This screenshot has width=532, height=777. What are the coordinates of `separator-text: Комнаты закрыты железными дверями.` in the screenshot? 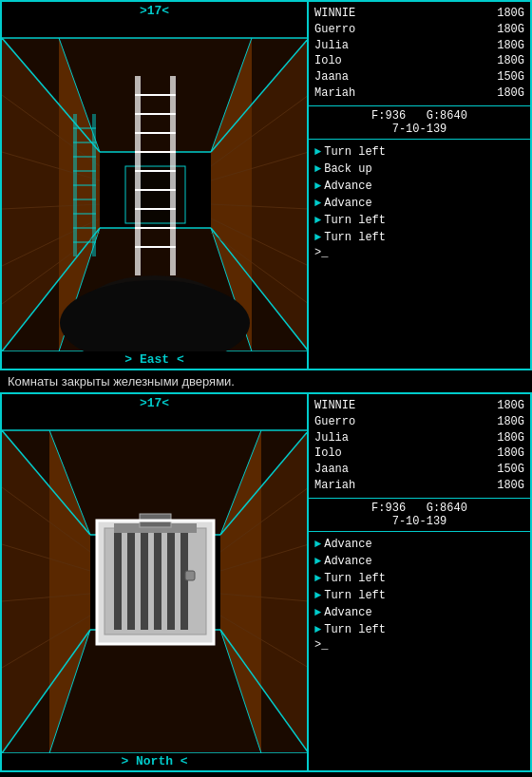 It's located at (266, 382).